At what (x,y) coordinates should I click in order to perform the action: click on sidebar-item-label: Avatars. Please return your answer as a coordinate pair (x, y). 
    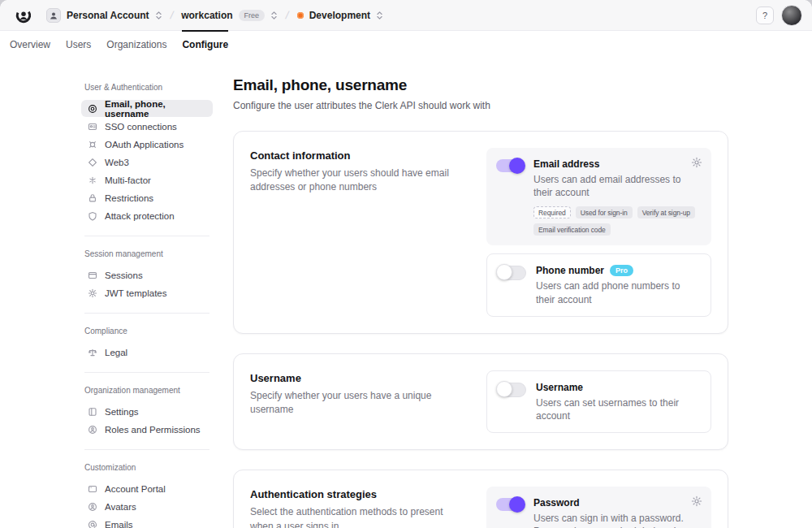
    Looking at the image, I should click on (120, 507).